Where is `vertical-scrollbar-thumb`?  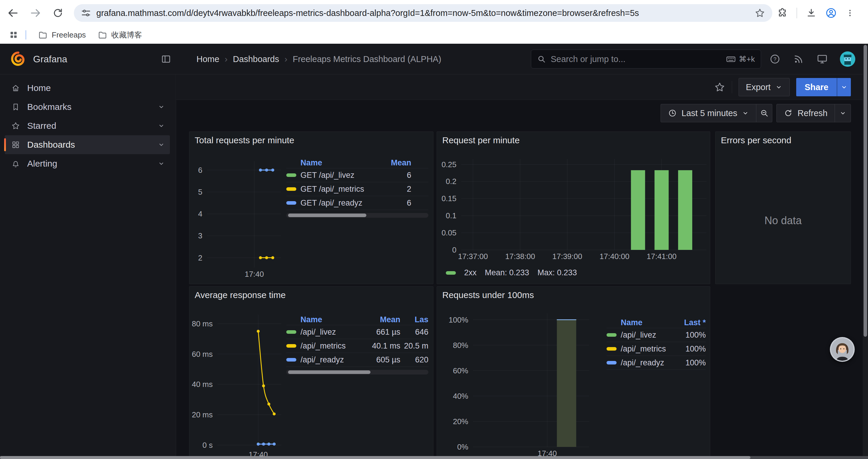 vertical-scrollbar-thumb is located at coordinates (865, 191).